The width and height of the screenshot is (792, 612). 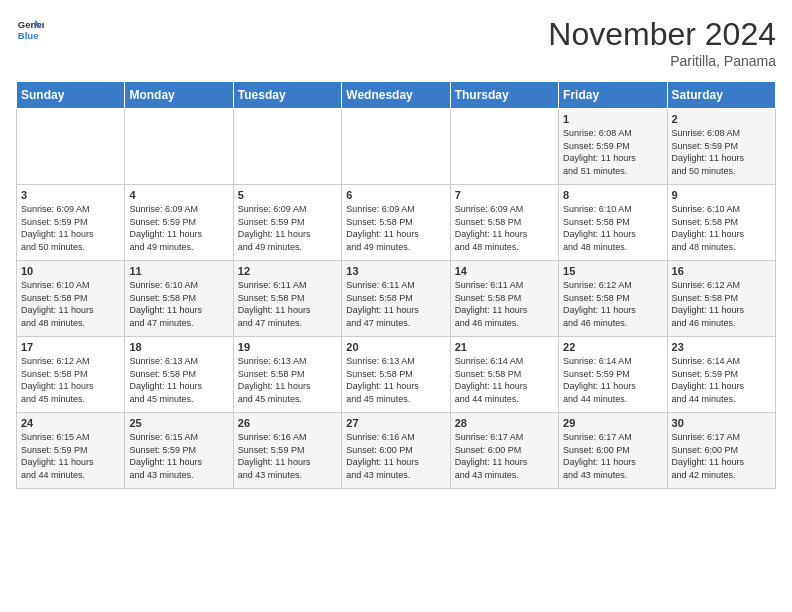 I want to click on svg-text: Blue, so click(x=28, y=36).